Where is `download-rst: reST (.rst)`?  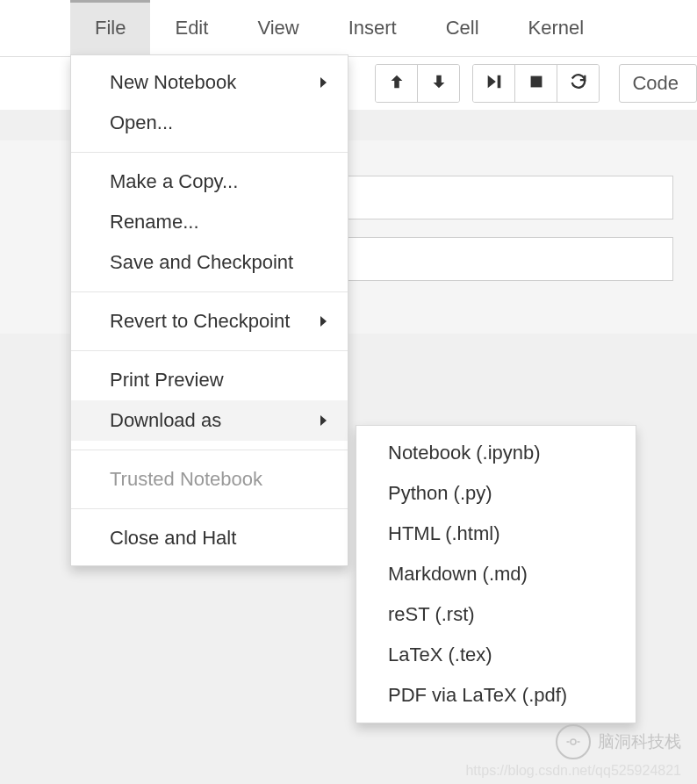
download-rst: reST (.rst) is located at coordinates (496, 615).